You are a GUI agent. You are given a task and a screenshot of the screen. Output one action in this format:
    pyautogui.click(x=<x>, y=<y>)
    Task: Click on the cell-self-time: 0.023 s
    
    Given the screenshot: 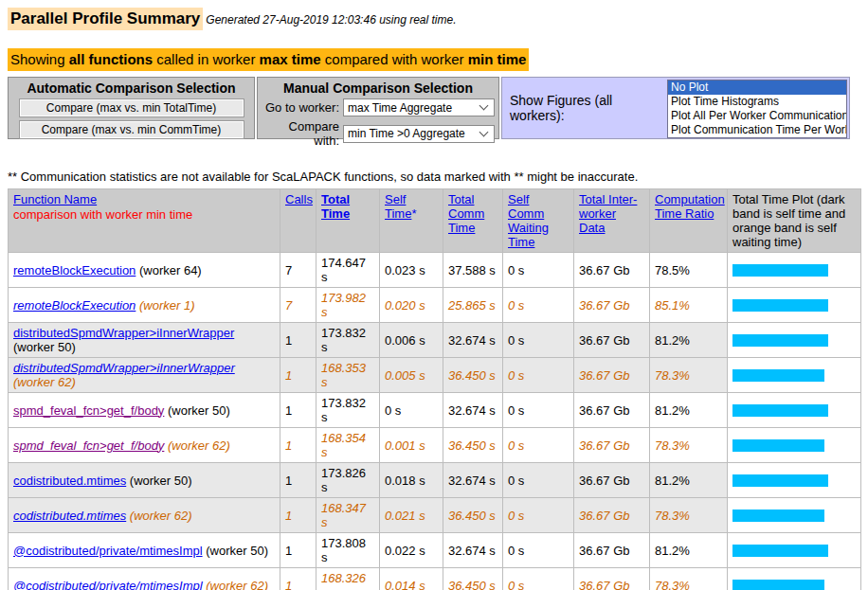 What is the action you would take?
    pyautogui.click(x=411, y=271)
    